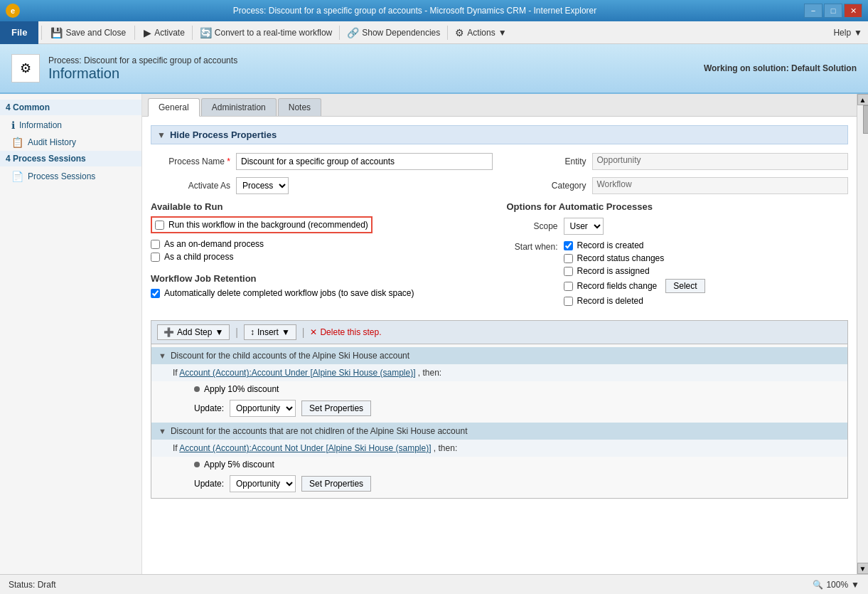 The height and width of the screenshot is (594, 868). Describe the element at coordinates (175, 373) in the screenshot. I see `if-text-1: If` at that location.